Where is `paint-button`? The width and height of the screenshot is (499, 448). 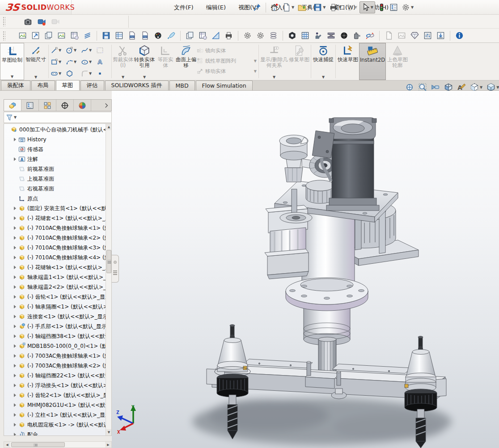 paint-button is located at coordinates (171, 36).